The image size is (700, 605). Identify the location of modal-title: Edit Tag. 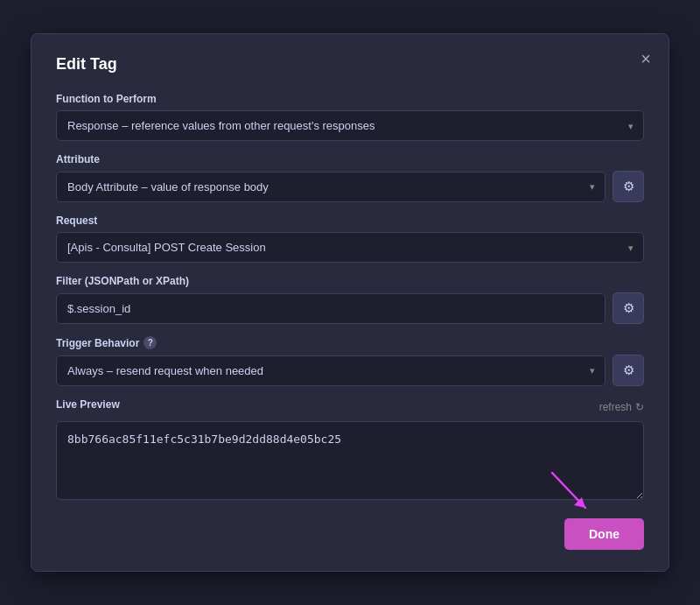
(350, 65).